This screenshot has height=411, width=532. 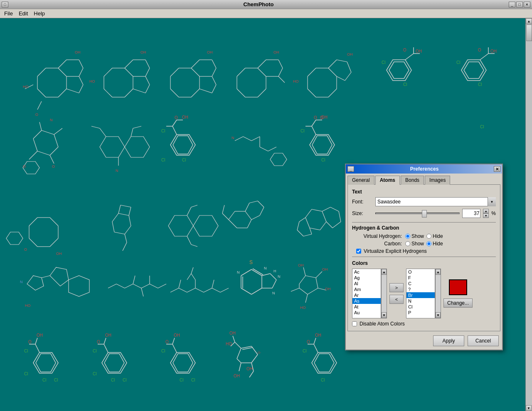 What do you see at coordinates (421, 313) in the screenshot?
I see `right-item-p: P` at bounding box center [421, 313].